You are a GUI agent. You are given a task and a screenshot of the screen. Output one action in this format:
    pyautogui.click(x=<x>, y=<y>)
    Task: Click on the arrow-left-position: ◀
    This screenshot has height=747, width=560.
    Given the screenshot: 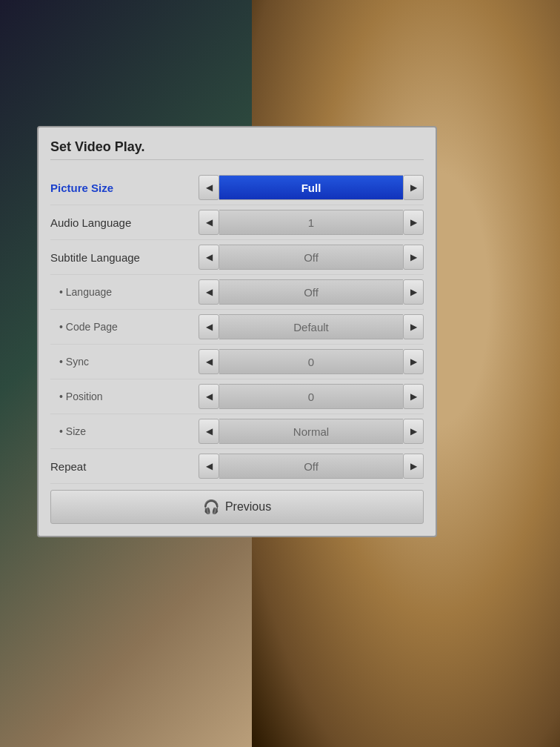 What is the action you would take?
    pyautogui.click(x=209, y=396)
    